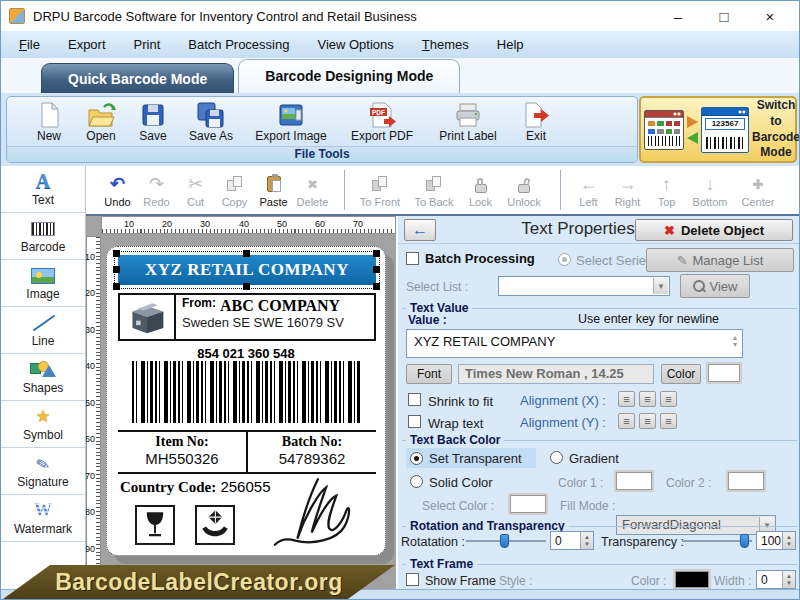  What do you see at coordinates (563, 400) in the screenshot?
I see `alignment-x-label: Alignment (X) :` at bounding box center [563, 400].